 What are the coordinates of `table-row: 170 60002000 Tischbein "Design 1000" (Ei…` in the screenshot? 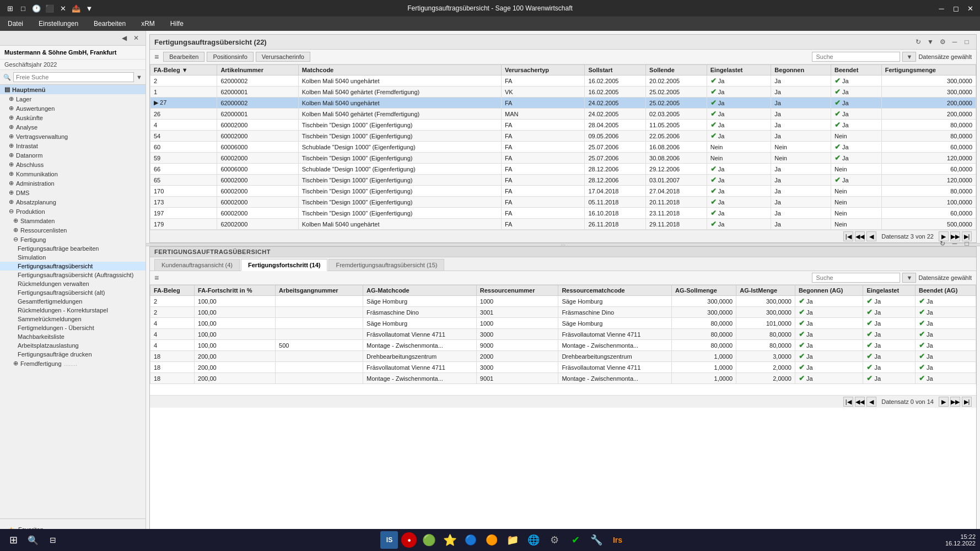 It's located at (563, 191).